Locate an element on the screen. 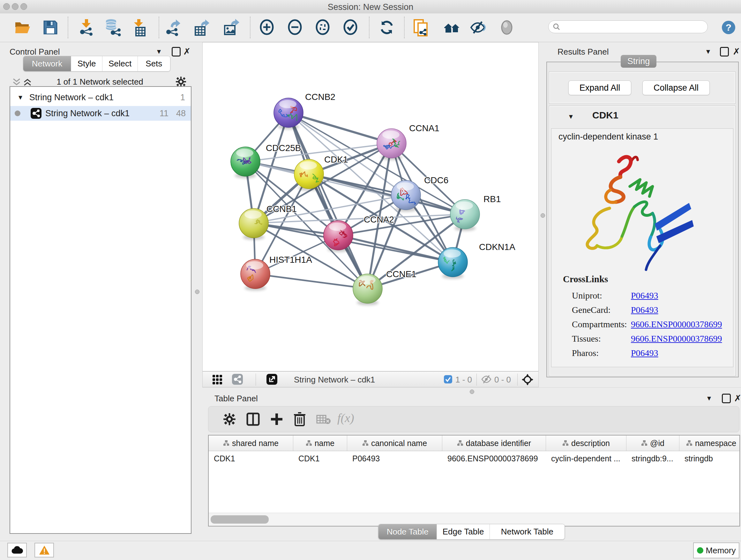 This screenshot has height=560, width=741. warnings-button is located at coordinates (44, 550).